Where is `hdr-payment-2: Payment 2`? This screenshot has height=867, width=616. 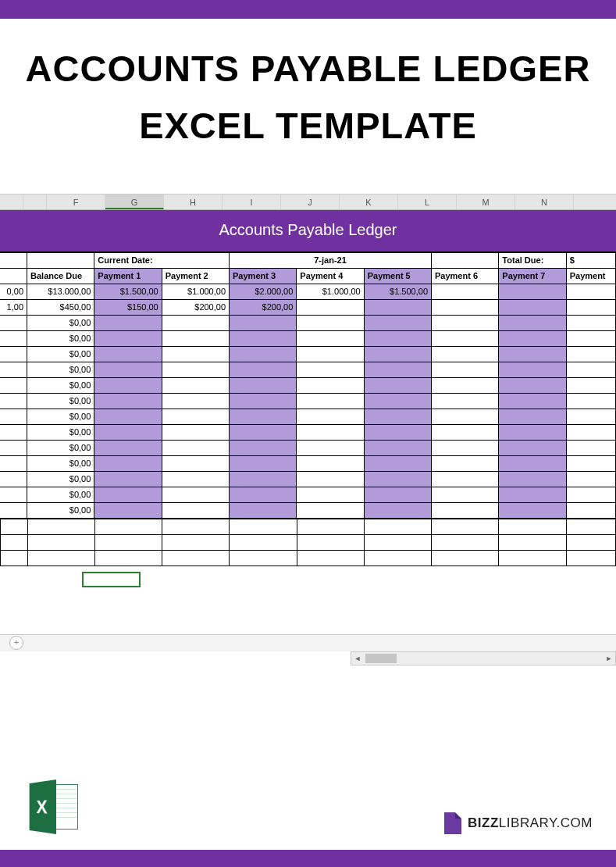
hdr-payment-2: Payment 2 is located at coordinates (195, 276).